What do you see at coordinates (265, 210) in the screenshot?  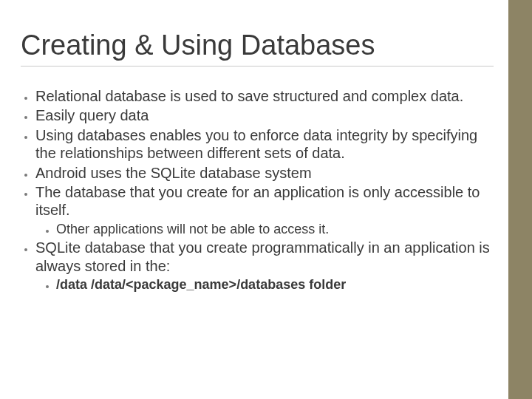 I see `bullet-item: The database that you create for an appl…` at bounding box center [265, 210].